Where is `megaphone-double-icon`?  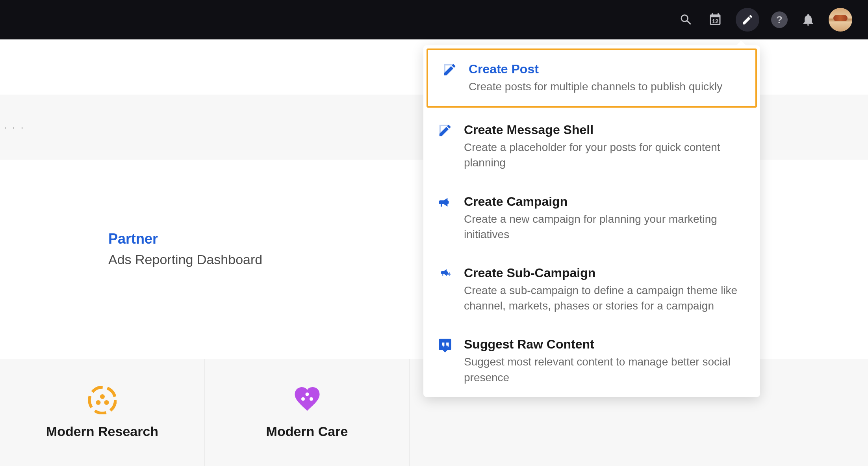 megaphone-double-icon is located at coordinates (445, 274).